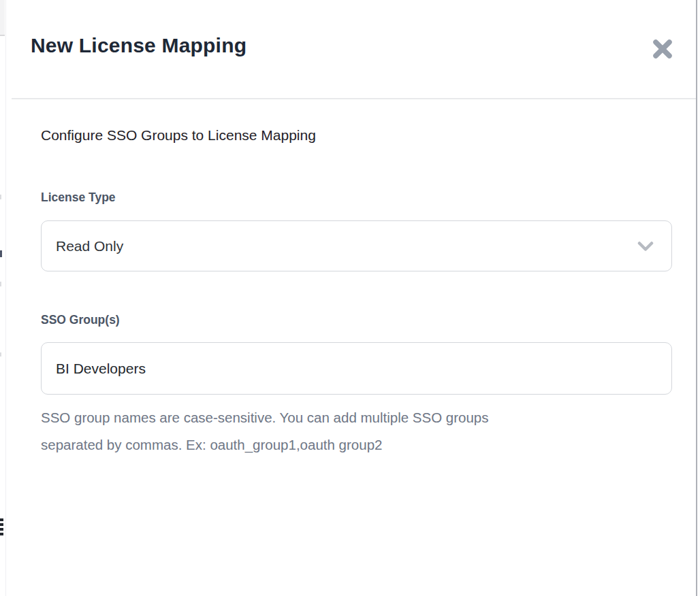 The width and height of the screenshot is (700, 596). What do you see at coordinates (663, 49) in the screenshot?
I see `close-icon` at bounding box center [663, 49].